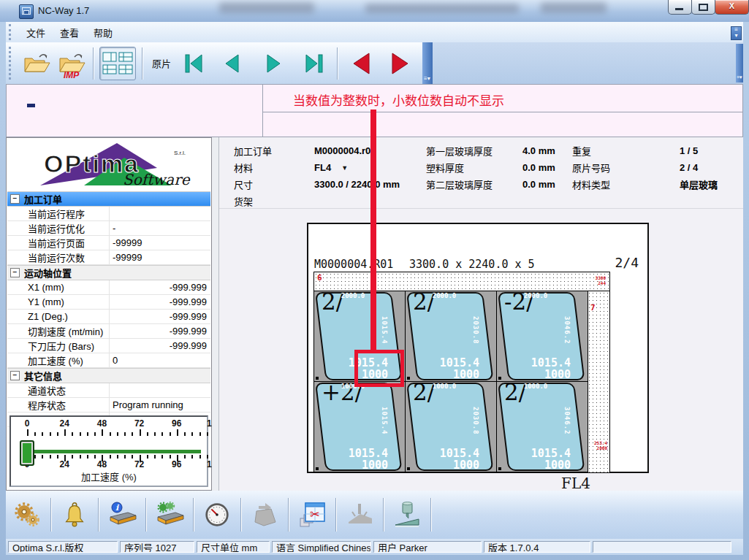 The height and width of the screenshot is (560, 749). What do you see at coordinates (407, 515) in the screenshot?
I see `tool-calibration-button` at bounding box center [407, 515].